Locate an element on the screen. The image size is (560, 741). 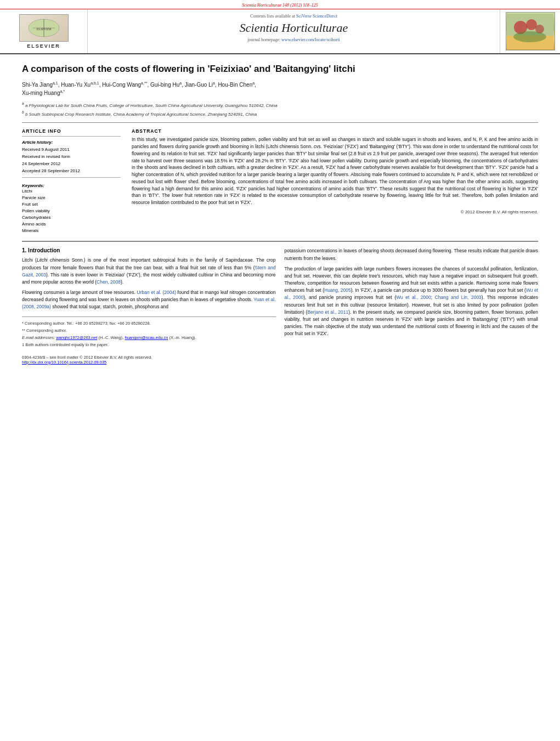
article-info-label: Article Info is located at coordinates (71, 131).